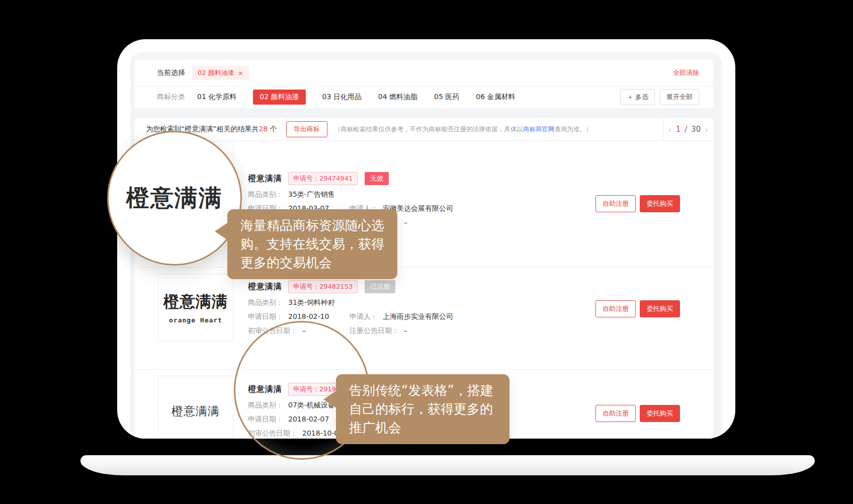 The width and height of the screenshot is (853, 504). What do you see at coordinates (686, 73) in the screenshot?
I see `clear-all-button: 全部清除` at bounding box center [686, 73].